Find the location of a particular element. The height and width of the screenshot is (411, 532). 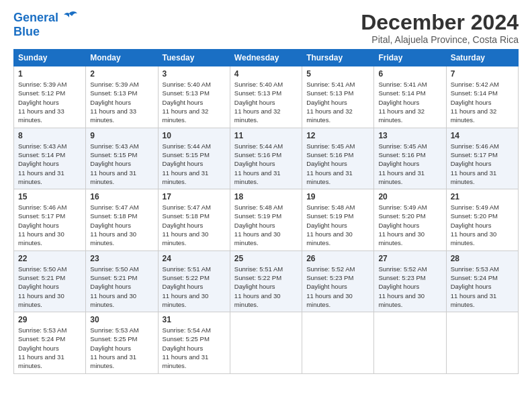

header-thursday: Thursday is located at coordinates (339, 58).